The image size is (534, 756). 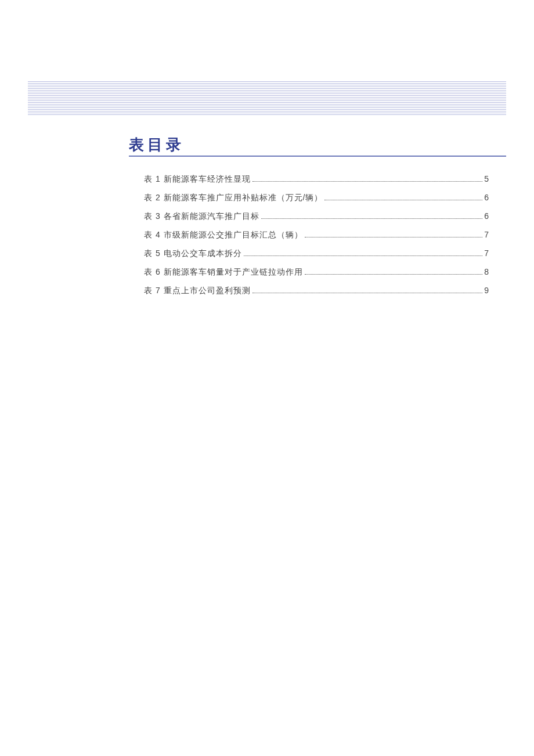 I want to click on toc-entry: 表 5 电动公交车成本拆分 7, so click(x=316, y=254).